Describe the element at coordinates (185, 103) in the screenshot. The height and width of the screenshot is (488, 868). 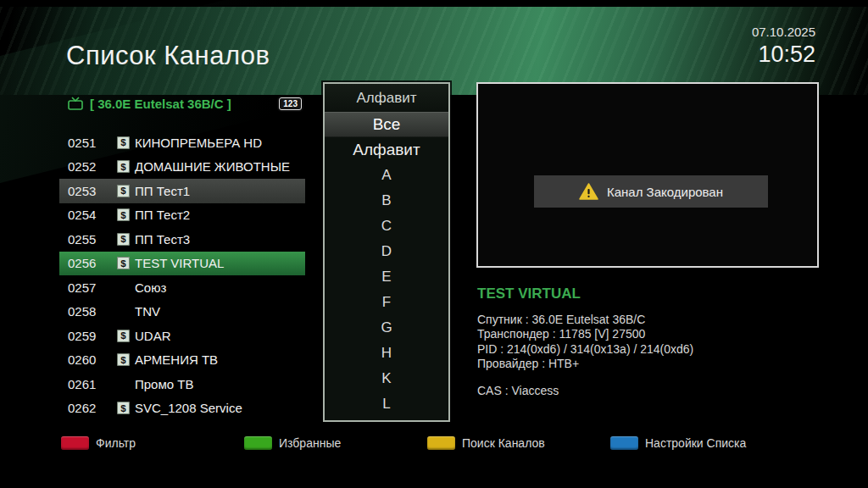
I see `satellite-bar: [ 36.0E Eutelsat 36B/C ] 123` at that location.